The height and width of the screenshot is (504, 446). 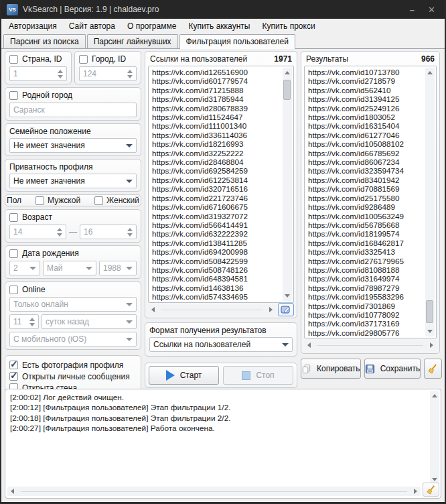 What do you see at coordinates (216, 72) in the screenshot?
I see `link-item: https://vk.com/id126516900` at bounding box center [216, 72].